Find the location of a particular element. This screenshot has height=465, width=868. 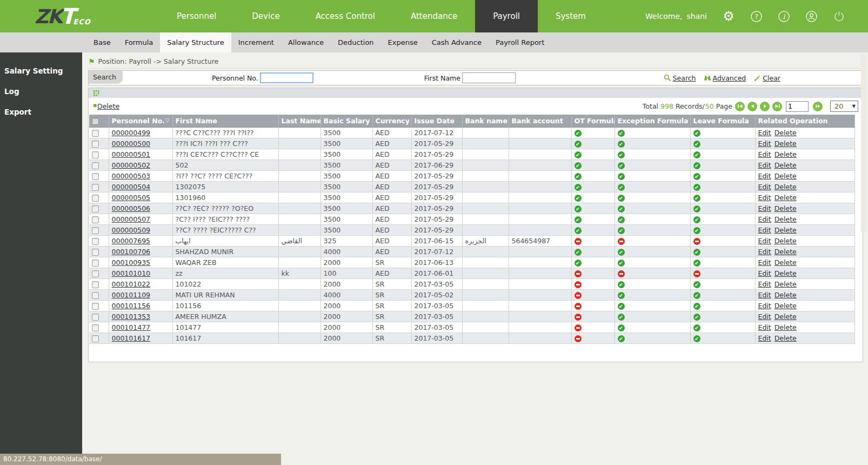

personnel-no-link: 000101156 is located at coordinates (131, 306).